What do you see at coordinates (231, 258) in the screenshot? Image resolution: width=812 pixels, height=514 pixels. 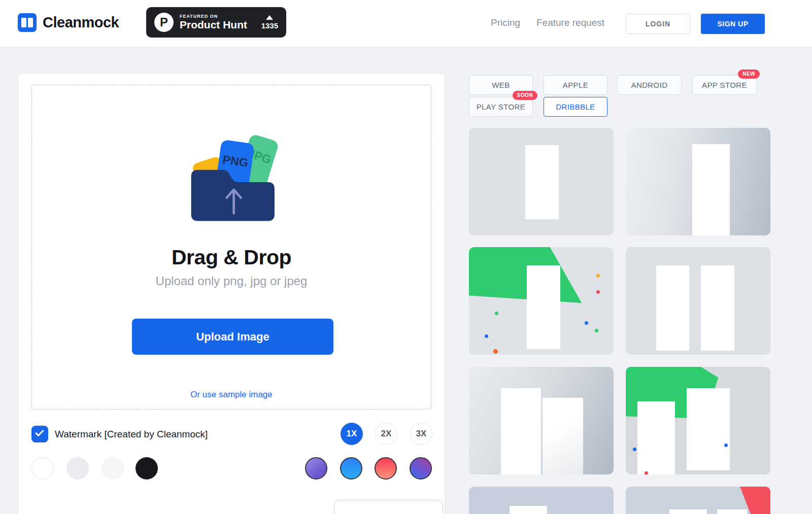 I see `dropzone-title: Drag & Drop` at bounding box center [231, 258].